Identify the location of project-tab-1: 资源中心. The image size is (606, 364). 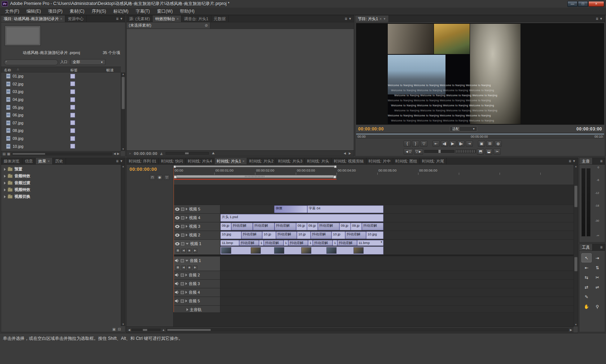
(76, 19).